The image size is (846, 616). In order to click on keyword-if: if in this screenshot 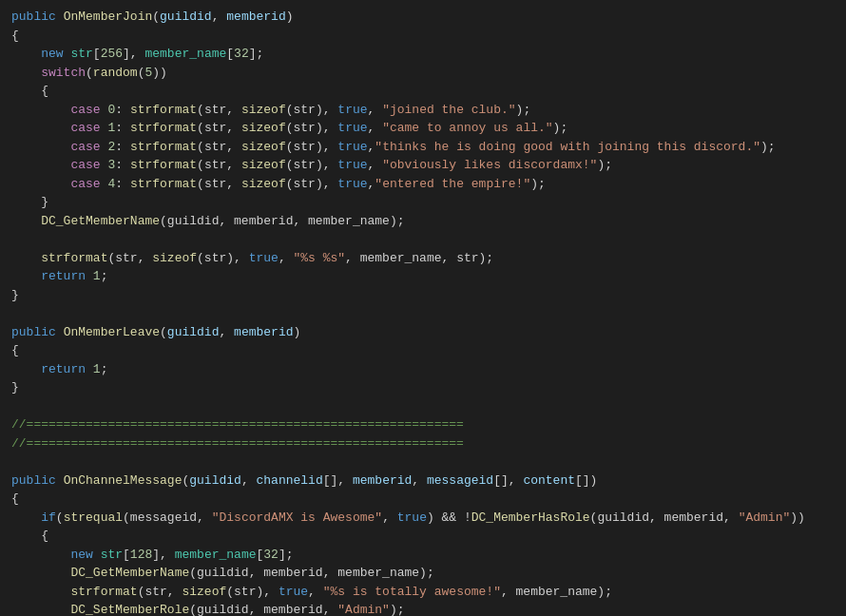, I will do `click(48, 517)`.